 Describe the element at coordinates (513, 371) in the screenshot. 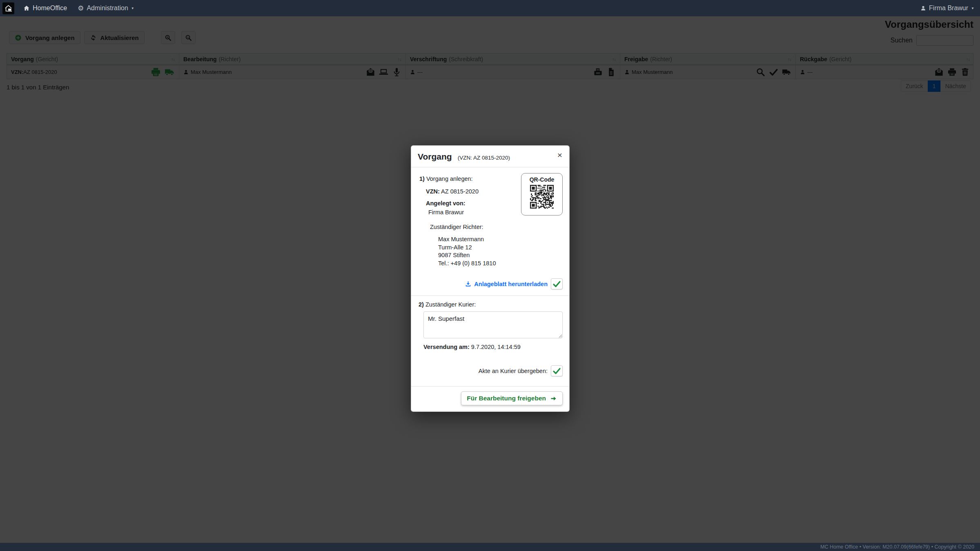

I see `handover-label: Akte an Kurier übergeben:` at that location.